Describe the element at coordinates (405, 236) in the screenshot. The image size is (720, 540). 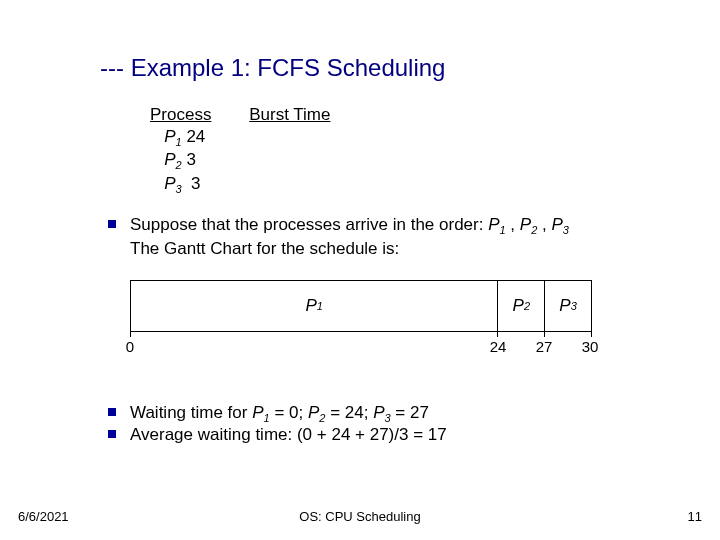
I see `bullet-1: Suppose that the processes arrive in the…` at that location.